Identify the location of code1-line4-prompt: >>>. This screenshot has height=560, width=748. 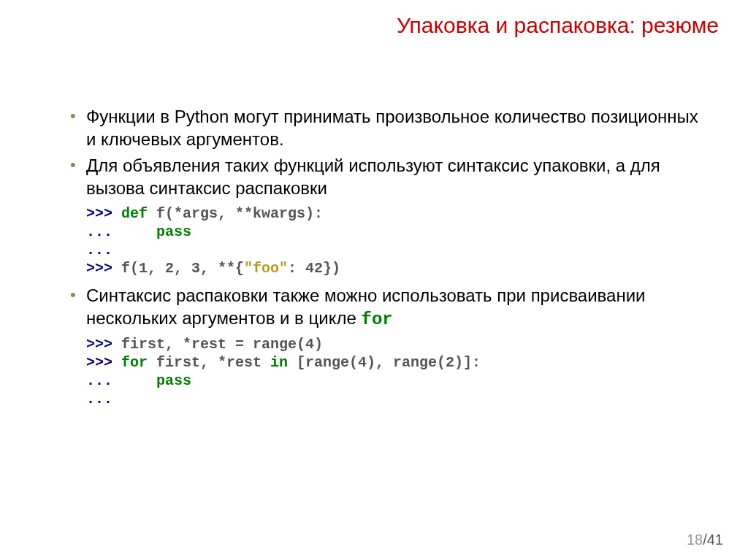
(104, 269).